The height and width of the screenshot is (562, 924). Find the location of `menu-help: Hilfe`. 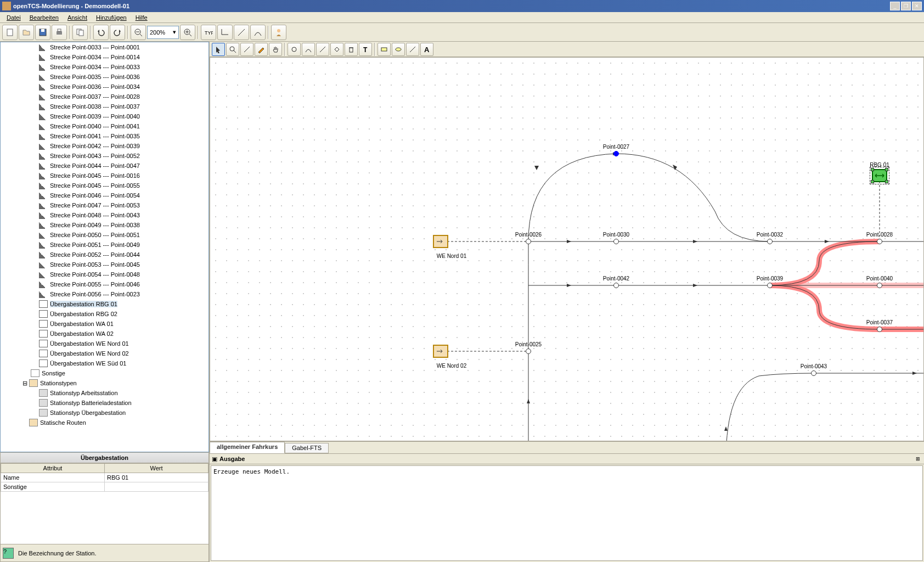

menu-help: Hilfe is located at coordinates (142, 18).